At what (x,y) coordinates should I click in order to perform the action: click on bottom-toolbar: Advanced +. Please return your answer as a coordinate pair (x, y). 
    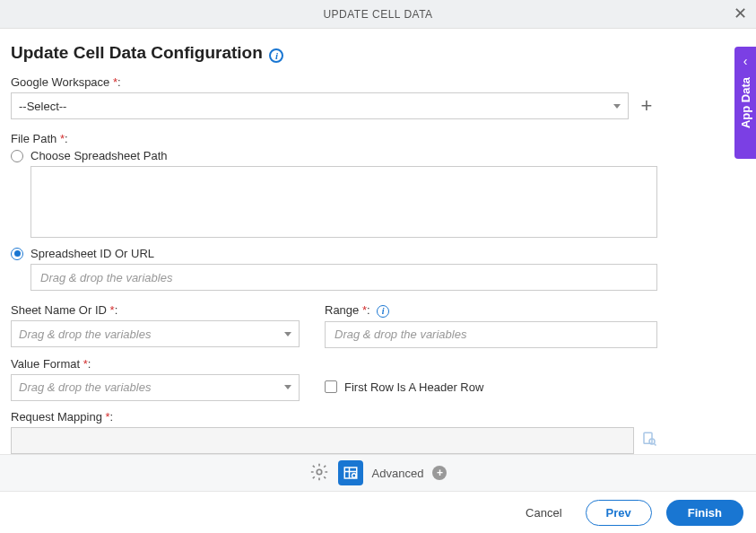
    Looking at the image, I should click on (378, 473).